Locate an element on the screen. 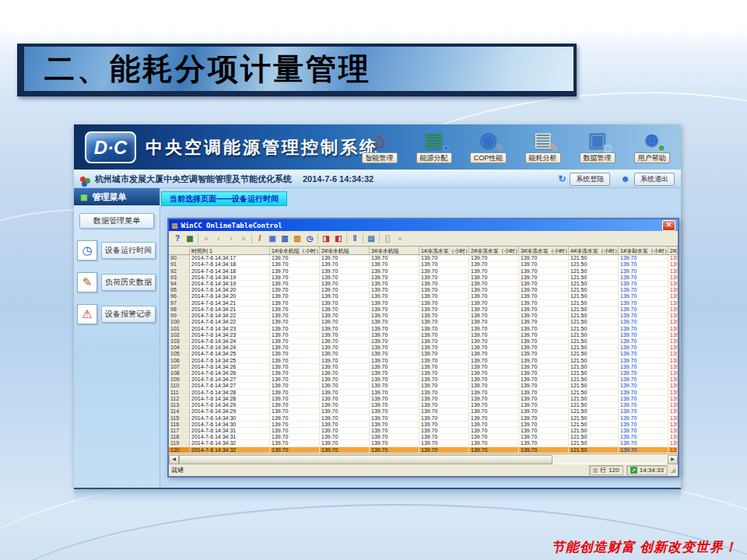 This screenshot has height=560, width=747. table-config-icon: ▦ is located at coordinates (190, 238).